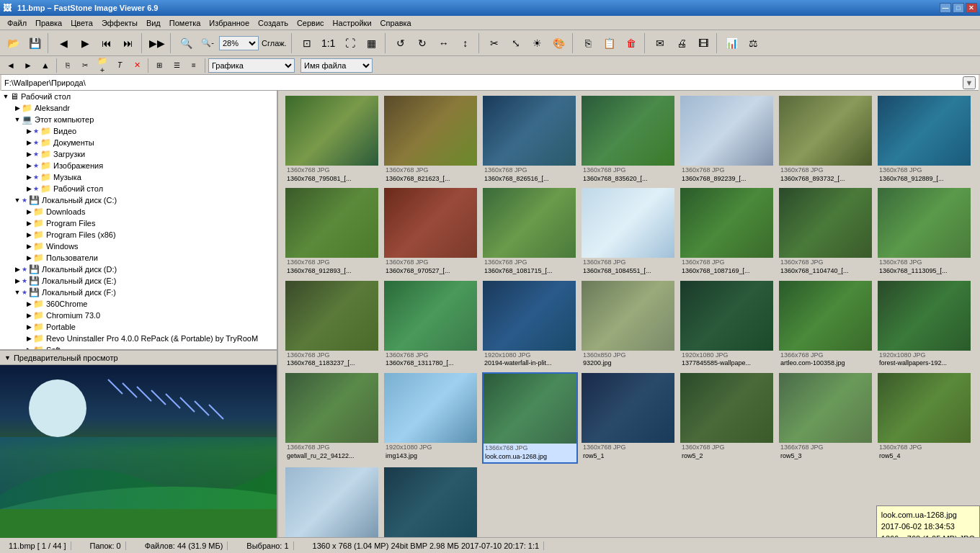  I want to click on tree-item-11: ▶📁Program Files, so click(138, 223).